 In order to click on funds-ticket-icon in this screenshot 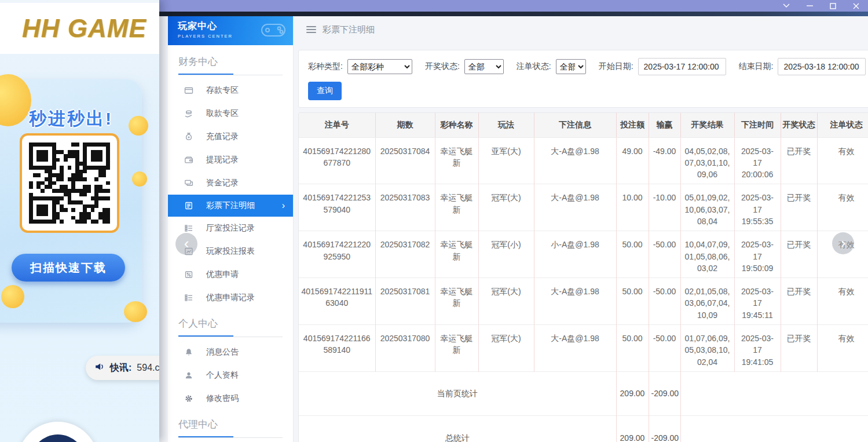, I will do `click(189, 183)`.